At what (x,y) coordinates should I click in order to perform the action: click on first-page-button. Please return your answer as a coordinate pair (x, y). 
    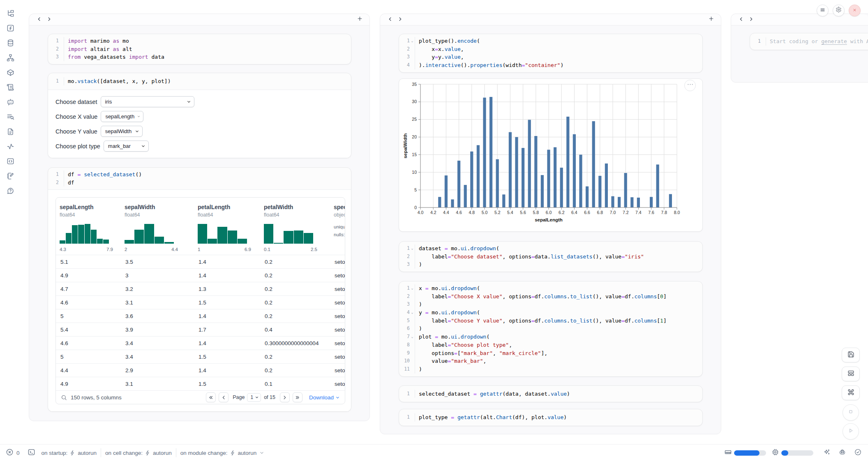
    Looking at the image, I should click on (211, 397).